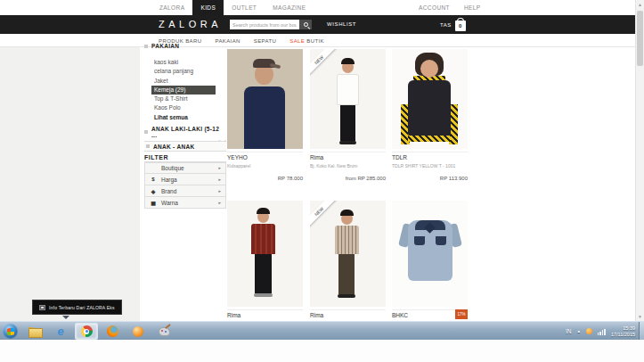 Image resolution: width=644 pixels, height=362 pixels. I want to click on nav-sepatu: SEPATU, so click(265, 41).